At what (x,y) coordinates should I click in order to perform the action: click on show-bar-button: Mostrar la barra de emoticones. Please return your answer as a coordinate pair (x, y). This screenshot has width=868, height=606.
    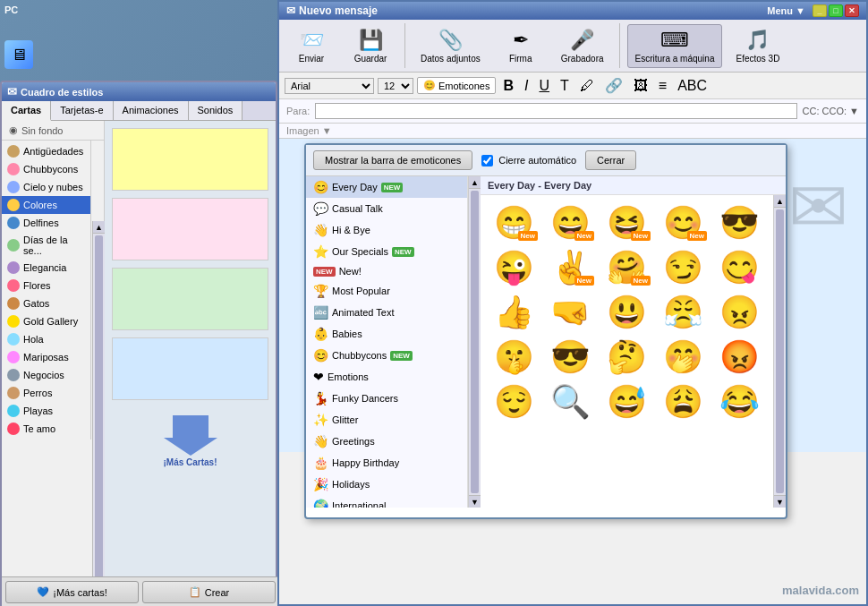
    Looking at the image, I should click on (393, 160).